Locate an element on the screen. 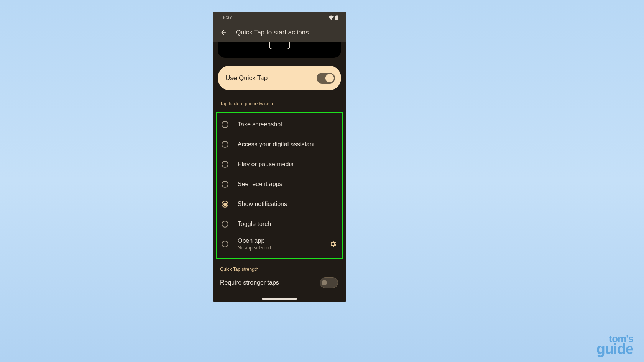 Image resolution: width=644 pixels, height=362 pixels. option-digital-assistant: Access your digital assistant is located at coordinates (279, 144).